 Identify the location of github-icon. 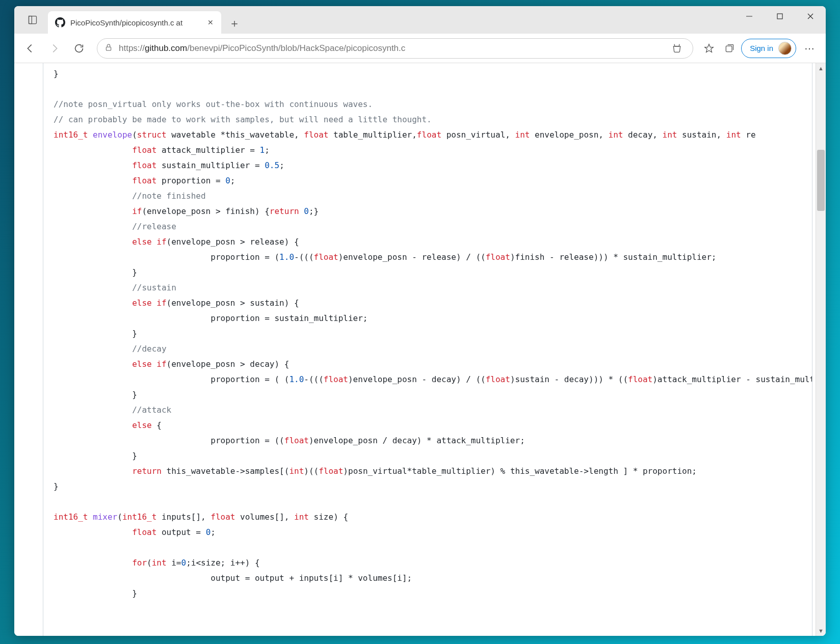
(60, 22).